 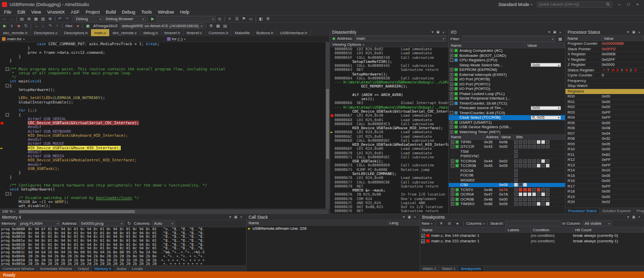 I want to click on io-title-bar: I/O ▾ ▣ ×, so click(x=507, y=32).